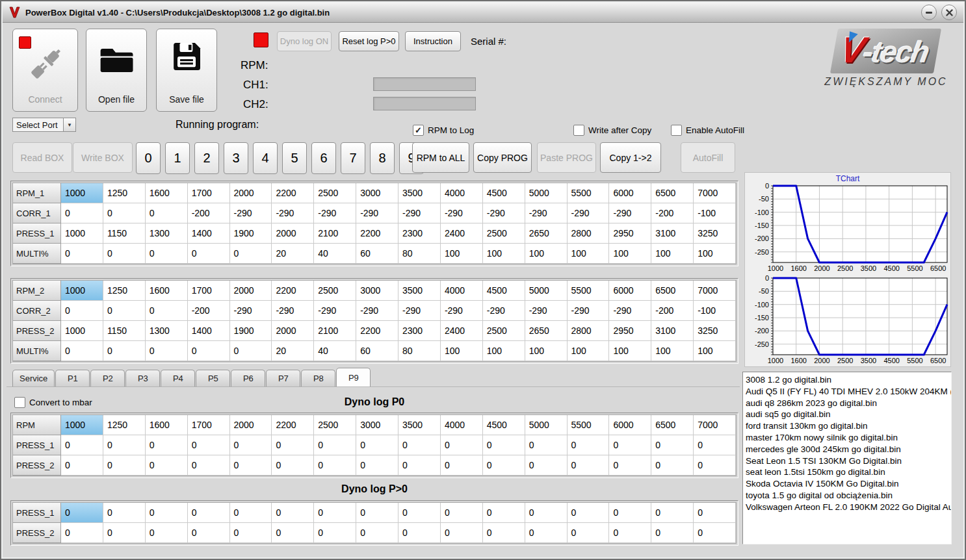  I want to click on table-cell: 1700, so click(209, 425).